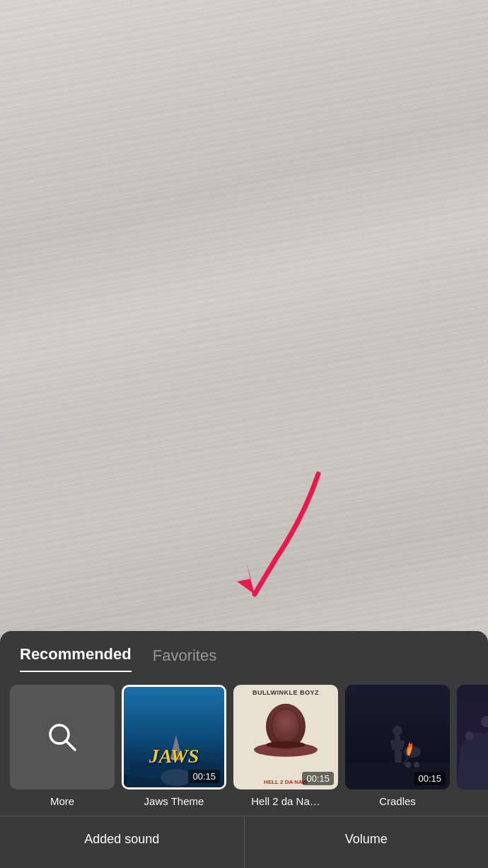 This screenshot has width=488, height=868. I want to click on tab-recommended: Recommended, so click(76, 659).